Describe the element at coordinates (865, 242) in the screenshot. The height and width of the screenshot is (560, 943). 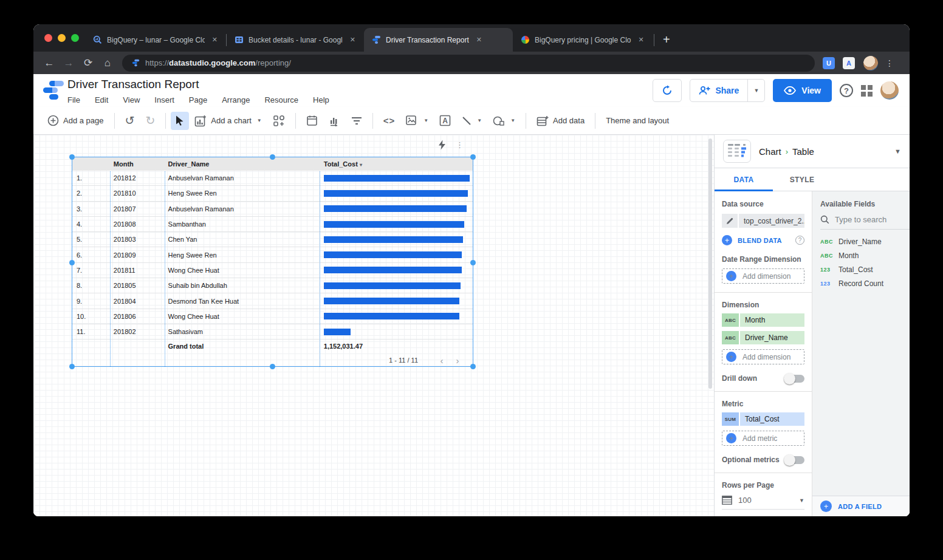
I see `field-item: ABCDriver_Name` at that location.